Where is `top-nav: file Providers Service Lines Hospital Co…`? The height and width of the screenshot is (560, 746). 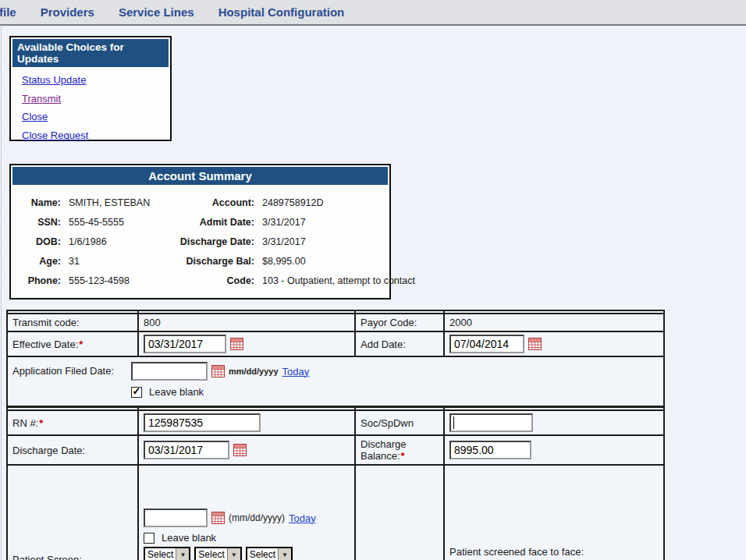 top-nav: file Providers Service Lines Hospital Co… is located at coordinates (373, 12).